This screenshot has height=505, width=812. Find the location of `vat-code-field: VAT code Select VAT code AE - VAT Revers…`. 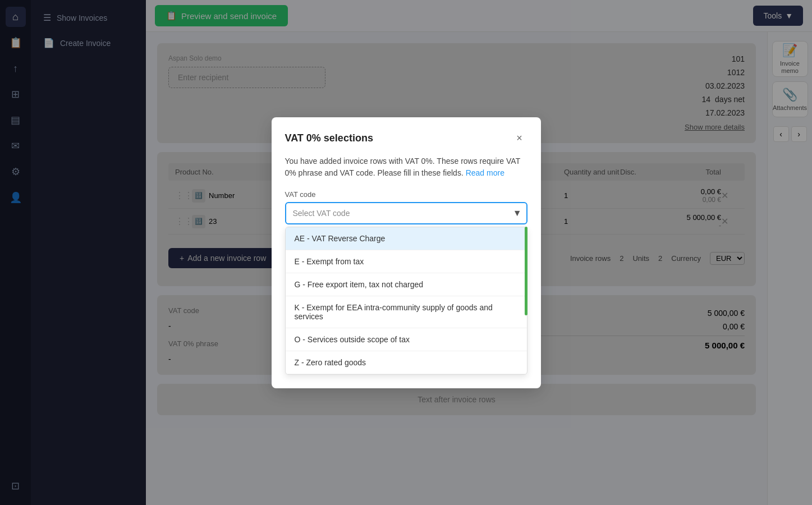

vat-code-field: VAT code Select VAT code AE - VAT Revers… is located at coordinates (406, 283).